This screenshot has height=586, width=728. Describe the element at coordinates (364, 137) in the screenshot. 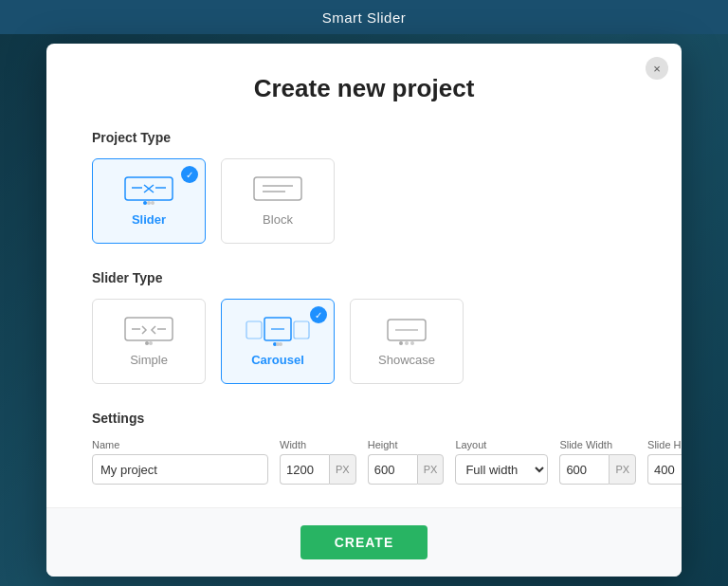

I see `project-type-label: Project Type` at that location.